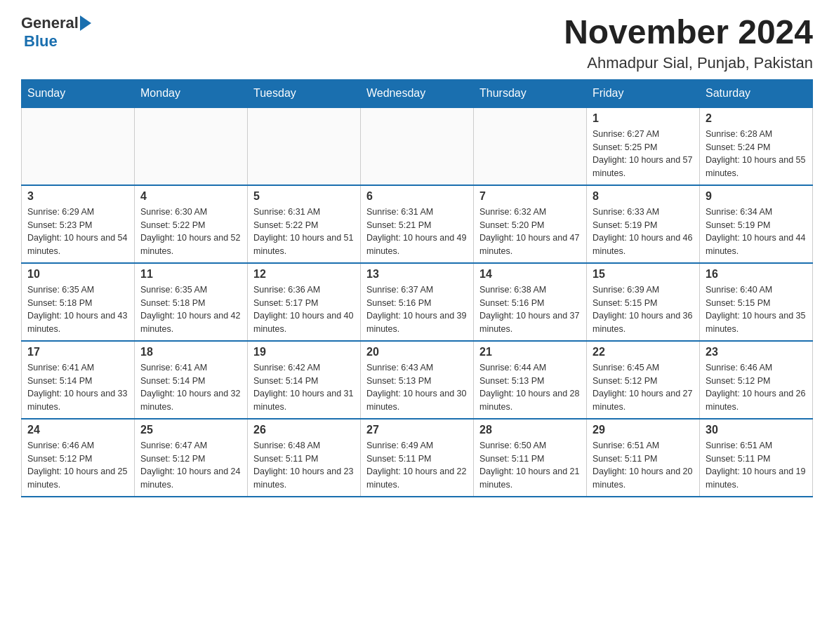 This screenshot has width=834, height=644. Describe the element at coordinates (78, 274) in the screenshot. I see `day-number: 10` at that location.